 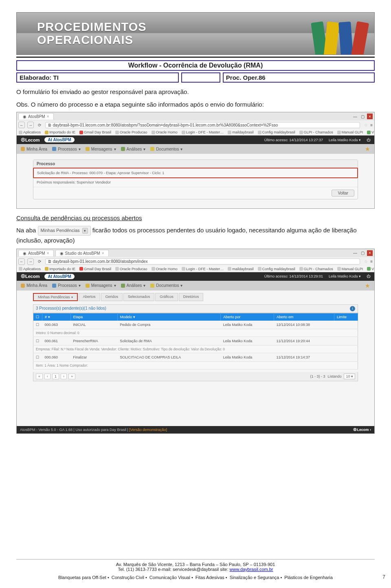 I want to click on subtab-abertos: Abertos, so click(x=90, y=297).